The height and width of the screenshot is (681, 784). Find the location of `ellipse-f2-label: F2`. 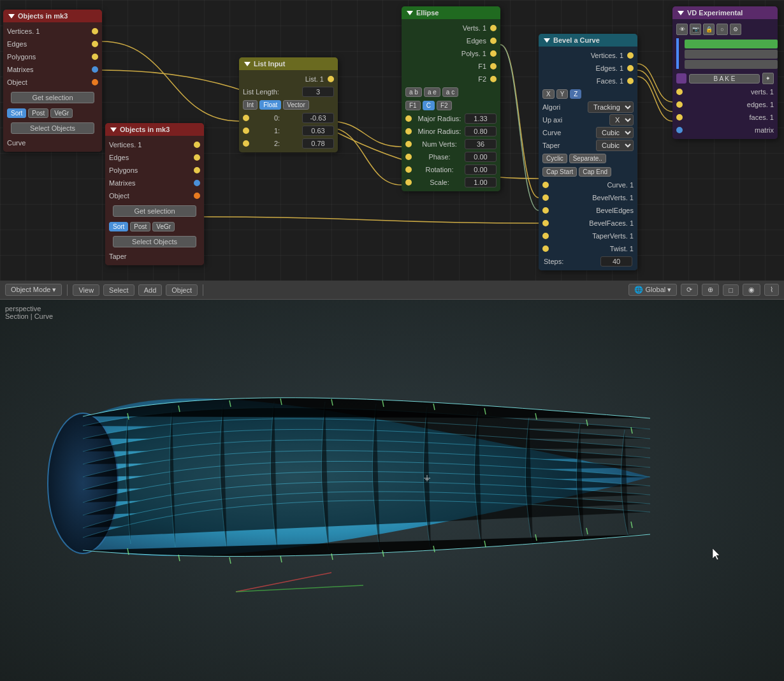

ellipse-f2-label: F2 is located at coordinates (482, 79).